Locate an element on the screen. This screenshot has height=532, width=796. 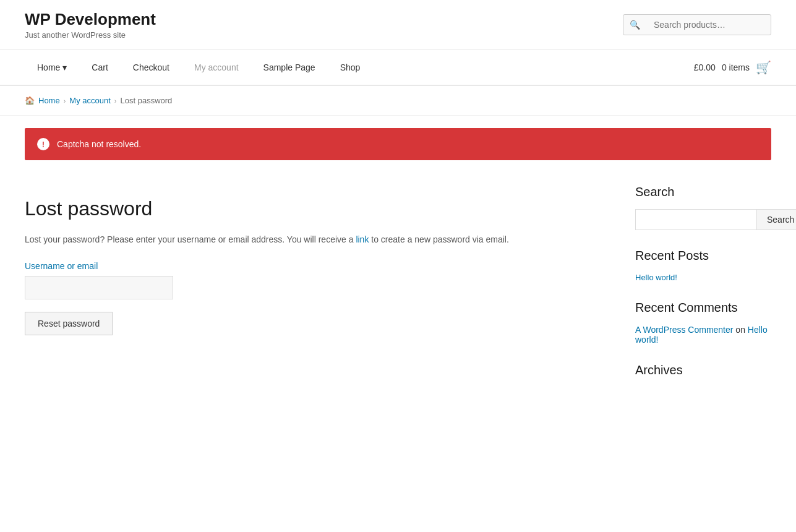
sidebar-search-button: Search is located at coordinates (777, 220).